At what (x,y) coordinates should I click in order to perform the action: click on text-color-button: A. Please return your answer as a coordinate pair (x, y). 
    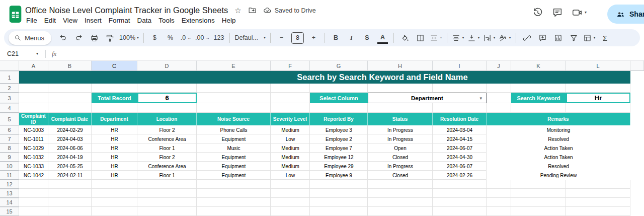
    Looking at the image, I should click on (382, 38).